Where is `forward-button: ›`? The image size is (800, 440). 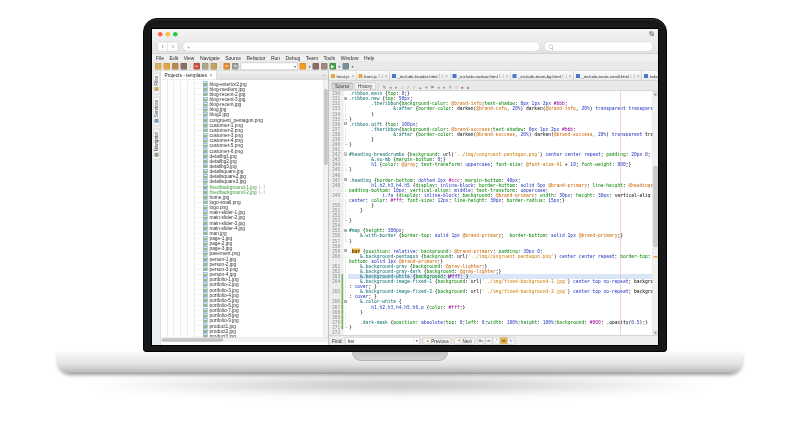 forward-button: › is located at coordinates (173, 46).